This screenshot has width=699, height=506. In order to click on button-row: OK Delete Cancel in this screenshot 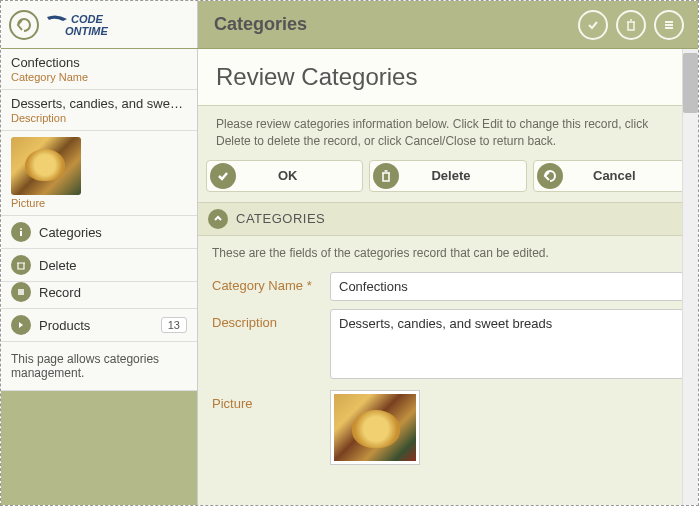, I will do `click(448, 181)`.